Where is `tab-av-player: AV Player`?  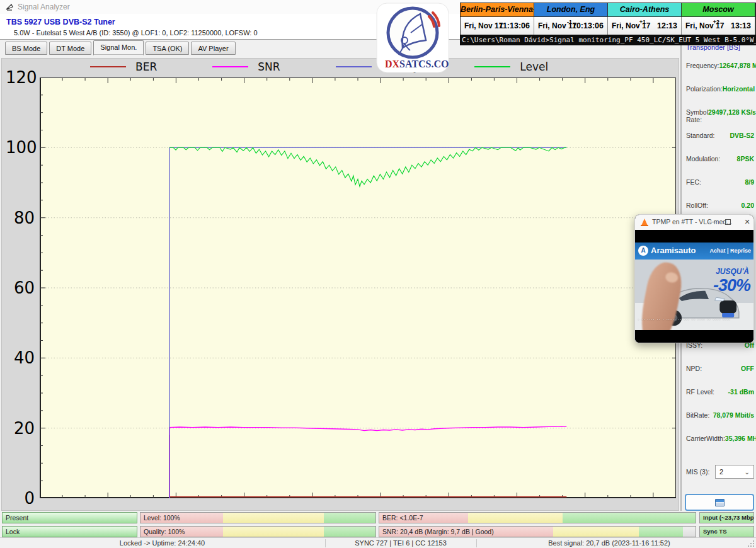 tab-av-player: AV Player is located at coordinates (213, 48).